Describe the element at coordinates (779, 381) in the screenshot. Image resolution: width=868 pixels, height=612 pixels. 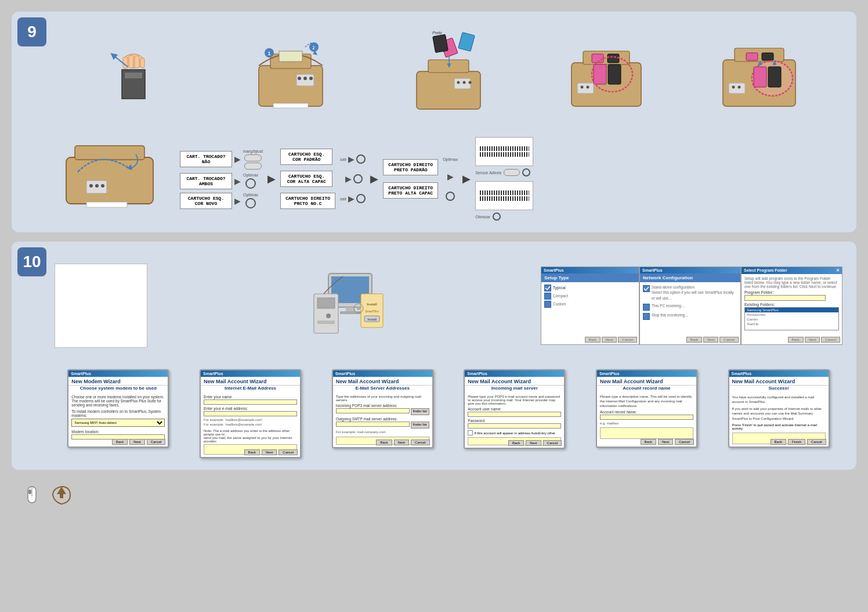
I see `mail5-wizard-title: New Mail Account Wizard` at that location.